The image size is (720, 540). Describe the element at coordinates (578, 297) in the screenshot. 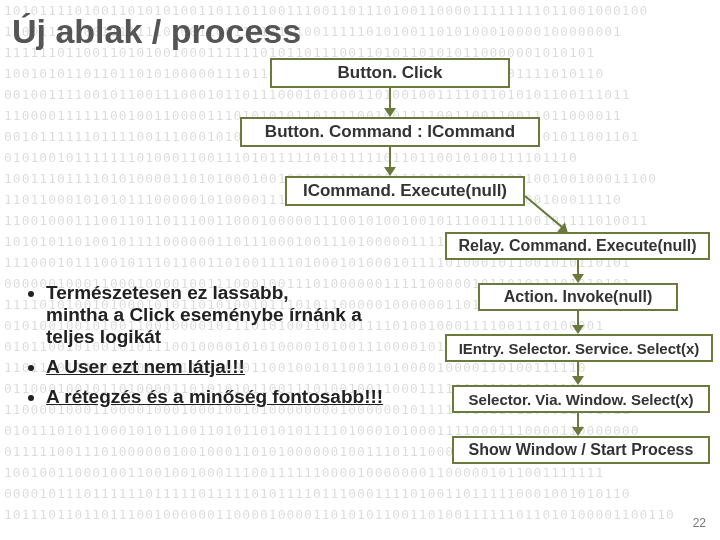

I see `flow-box-action-invoke: Action. Invoke(null)` at that location.